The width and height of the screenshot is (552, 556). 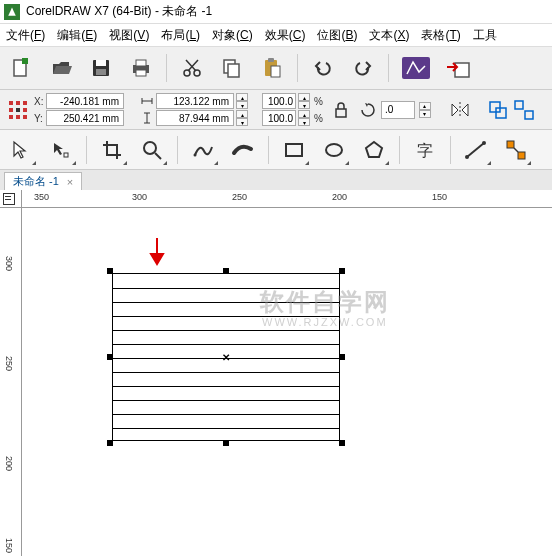 What do you see at coordinates (187, 11) in the screenshot?
I see `doc-name: 未命名 -1` at bounding box center [187, 11].